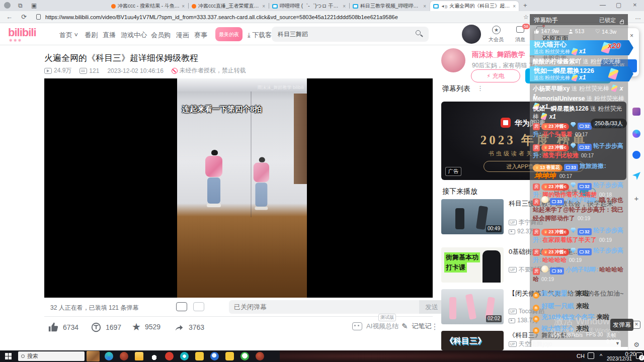  Describe the element at coordinates (619, 5) in the screenshot. I see `window-maximize-button: ▢` at that location.